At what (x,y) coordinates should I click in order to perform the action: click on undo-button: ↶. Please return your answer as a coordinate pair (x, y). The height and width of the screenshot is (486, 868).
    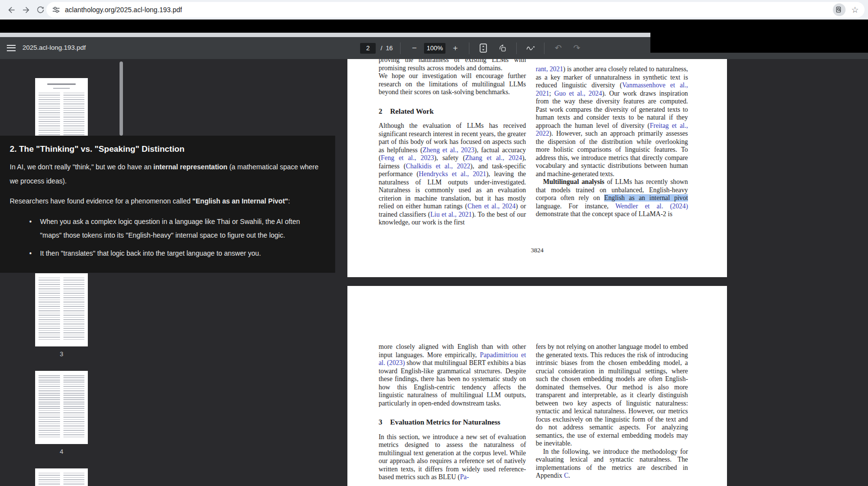
    Looking at the image, I should click on (558, 48).